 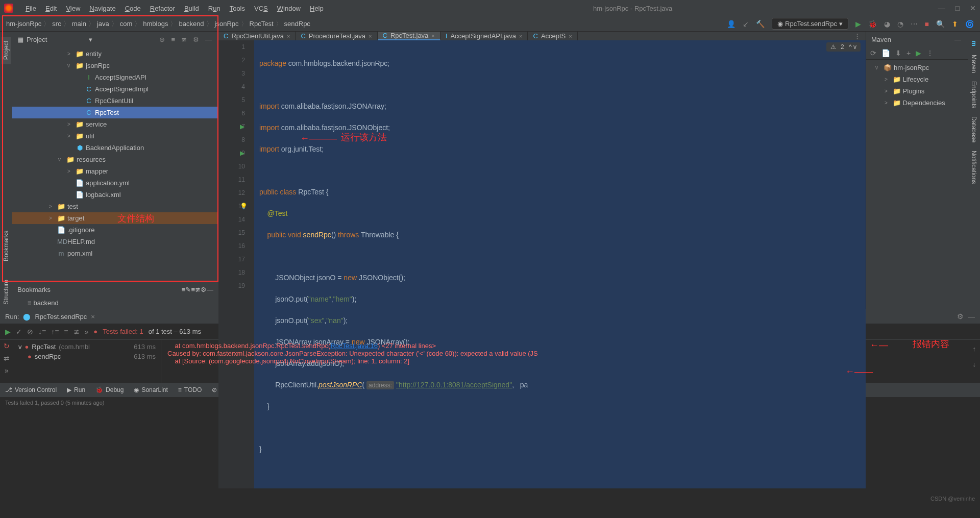 What do you see at coordinates (115, 125) in the screenshot?
I see `tree-item: >📁service` at bounding box center [115, 125].